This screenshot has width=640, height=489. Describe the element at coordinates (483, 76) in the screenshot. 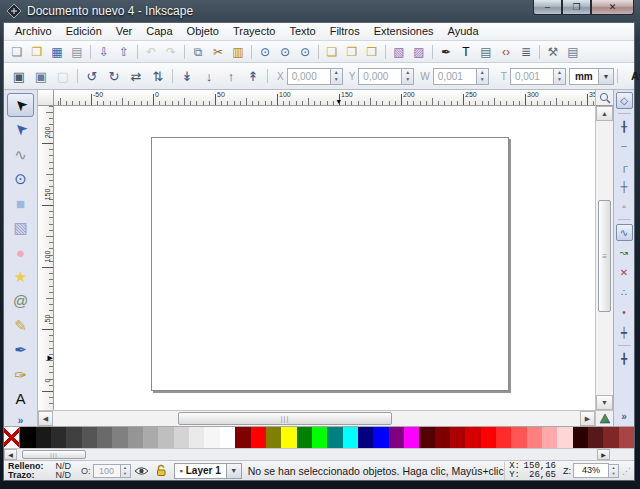

I see `width-field-spinner: ▲▼` at that location.